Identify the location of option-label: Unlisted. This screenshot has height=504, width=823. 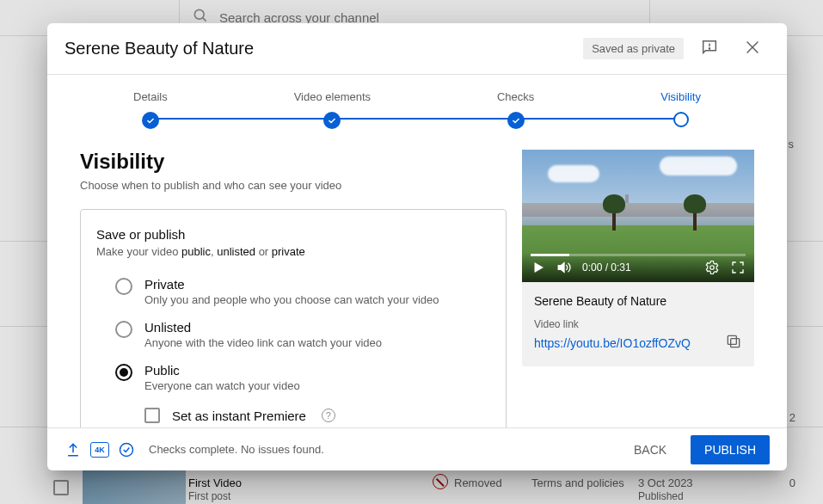
(317, 327).